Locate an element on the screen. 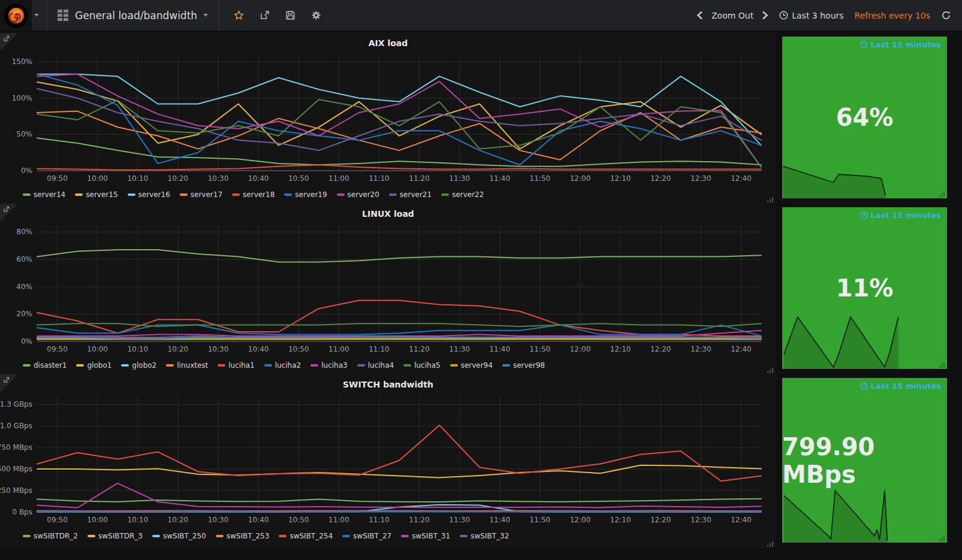 The height and width of the screenshot is (560, 962). grafana-logo-button is located at coordinates (16, 16).